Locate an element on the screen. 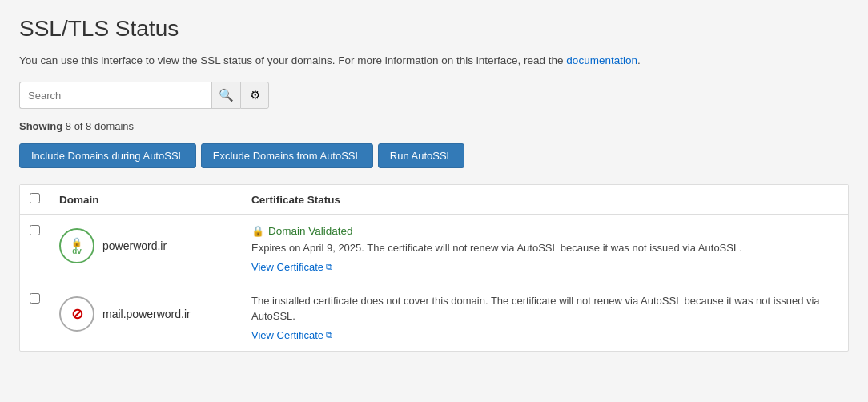  page-title: SSL/TLS Status is located at coordinates (434, 29).